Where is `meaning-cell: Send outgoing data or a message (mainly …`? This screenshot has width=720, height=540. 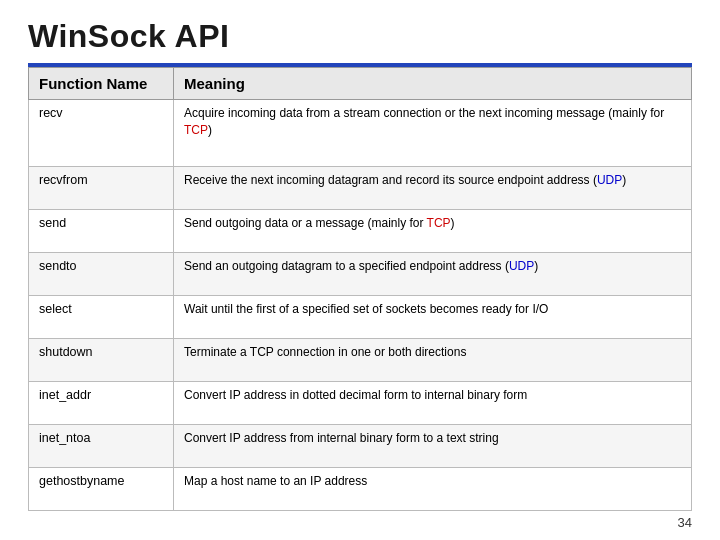 meaning-cell: Send outgoing data or a message (mainly … is located at coordinates (433, 232).